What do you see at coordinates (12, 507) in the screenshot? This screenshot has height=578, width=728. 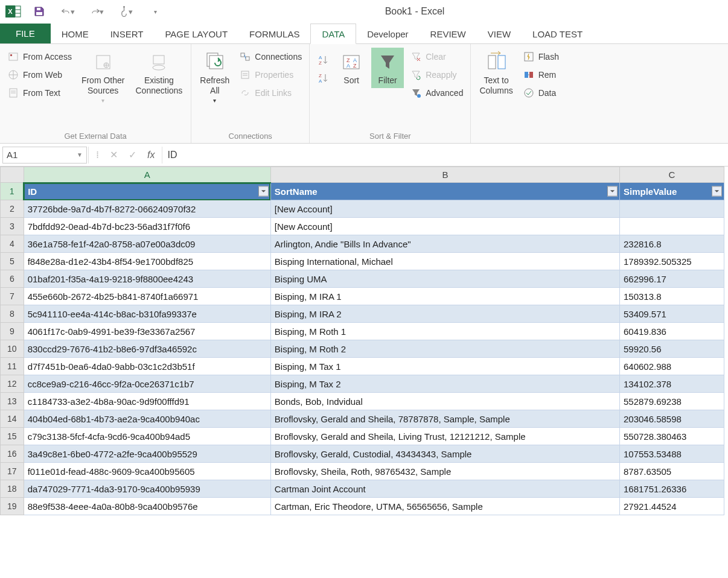 I see `row-header: 19` at bounding box center [12, 507].